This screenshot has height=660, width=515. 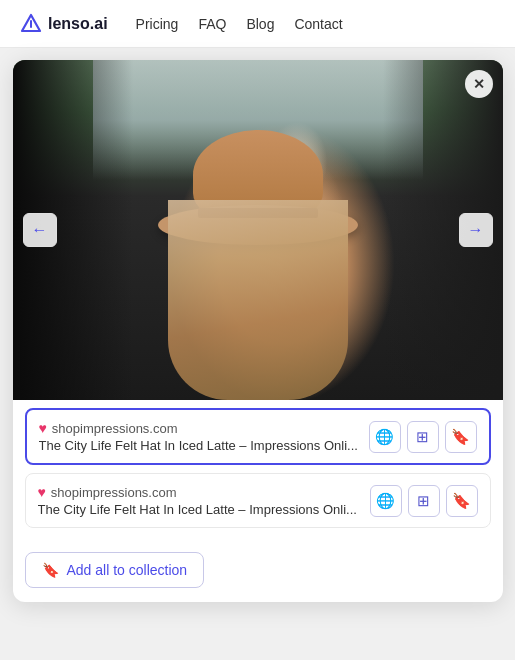 I want to click on logo-text: lenso.ai, so click(x=78, y=24).